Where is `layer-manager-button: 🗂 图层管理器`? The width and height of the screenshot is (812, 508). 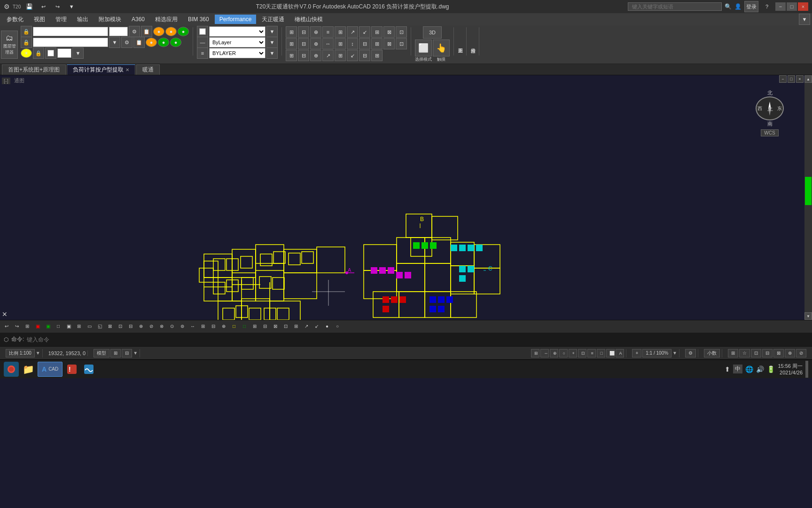
layer-manager-button: 🗂 图层管理器 is located at coordinates (9, 45).